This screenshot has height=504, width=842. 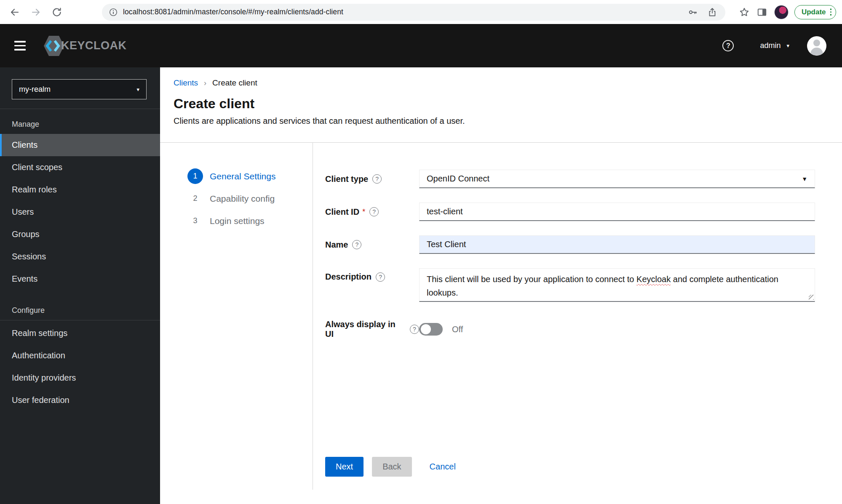 I want to click on sidebar-item-realm-settings: Realm settings, so click(x=80, y=333).